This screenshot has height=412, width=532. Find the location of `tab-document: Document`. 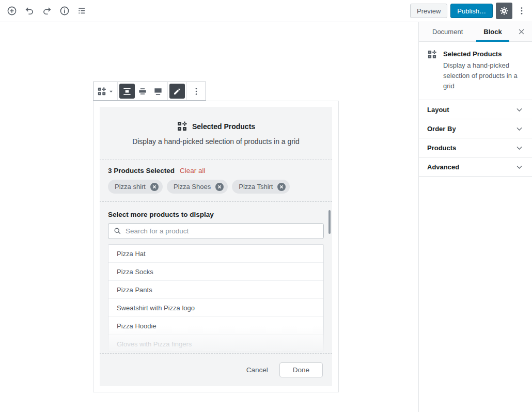

tab-document: Document is located at coordinates (447, 32).